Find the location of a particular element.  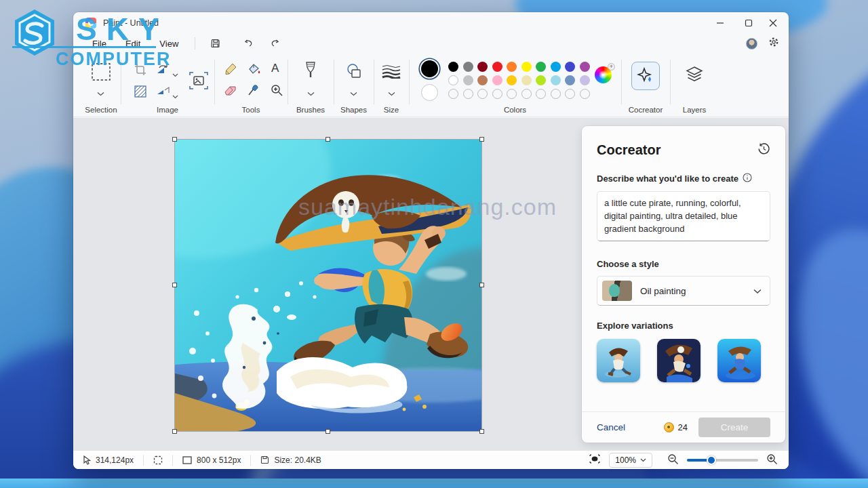

fill-bucket-icon is located at coordinates (254, 70).